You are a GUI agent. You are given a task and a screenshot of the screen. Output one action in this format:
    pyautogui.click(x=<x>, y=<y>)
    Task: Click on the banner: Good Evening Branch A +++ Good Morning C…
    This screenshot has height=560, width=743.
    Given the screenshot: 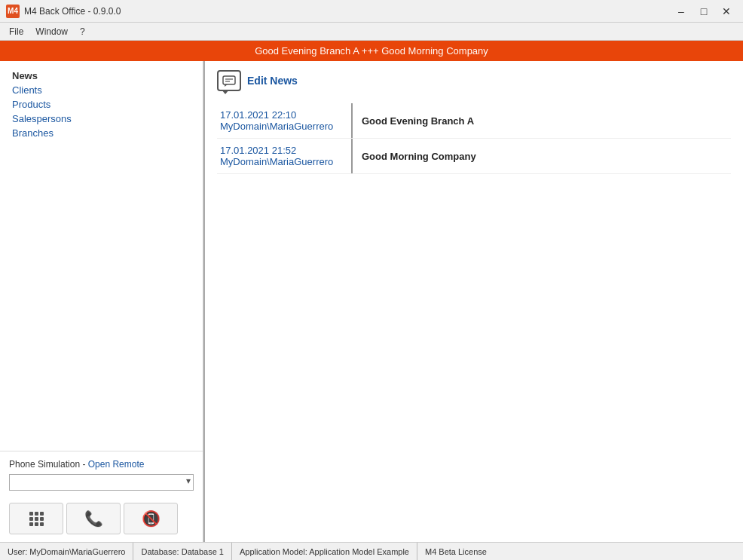 What is the action you would take?
    pyautogui.click(x=372, y=51)
    